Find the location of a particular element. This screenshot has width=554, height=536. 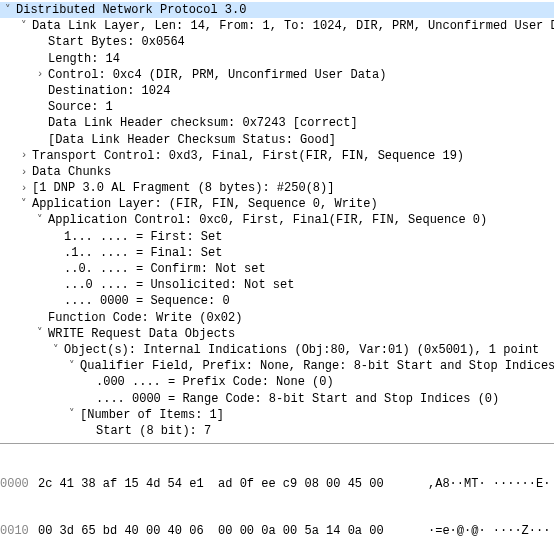

tree-row: · [Data Link Header Checksum Status: Goo… is located at coordinates (277, 140).